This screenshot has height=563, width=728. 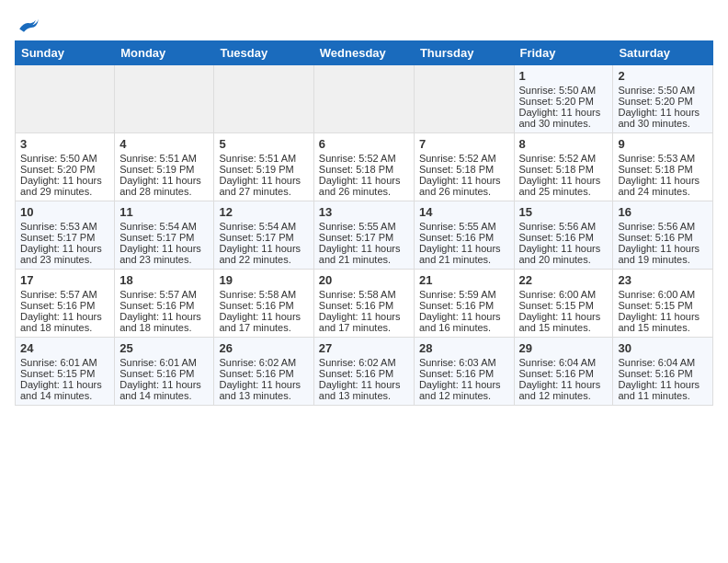 What do you see at coordinates (563, 167) in the screenshot?
I see `calendar-cell: 8Sunrise: 5:52 AMSunset: 5:18 PMDaylight…` at bounding box center [563, 167].